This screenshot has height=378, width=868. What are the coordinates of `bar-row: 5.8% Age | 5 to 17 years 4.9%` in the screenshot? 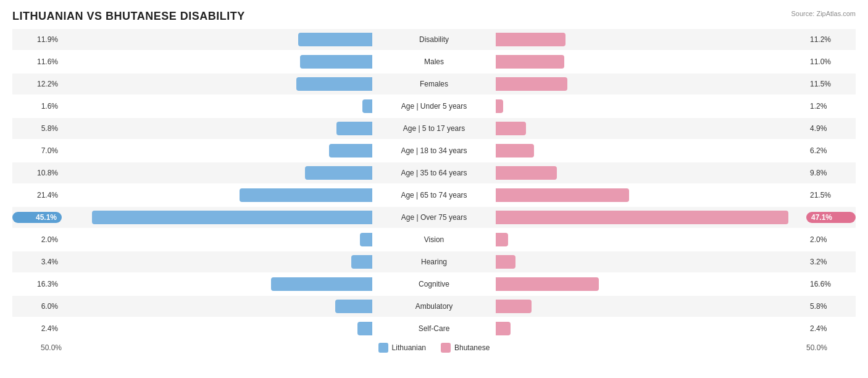 It's located at (434, 128).